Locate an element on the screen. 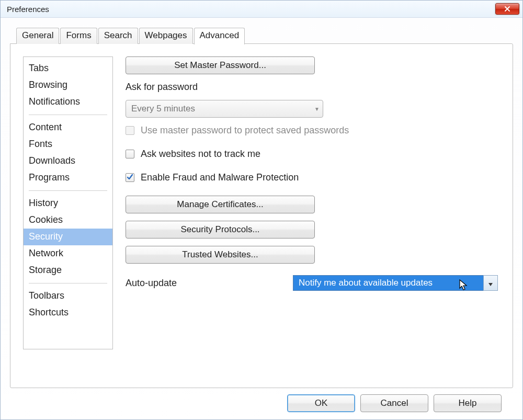  sidebar-item-fonts: Fonts is located at coordinates (68, 144).